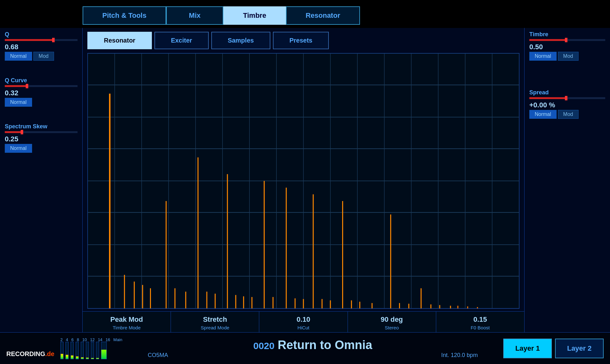  Describe the element at coordinates (104, 351) in the screenshot. I see `meter-main` at that location.